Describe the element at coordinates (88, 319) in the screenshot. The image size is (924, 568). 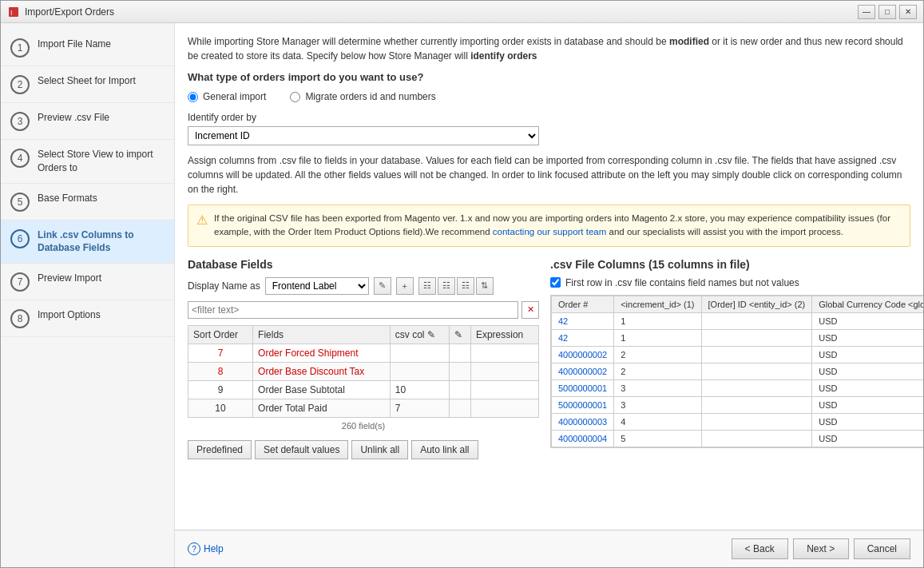
I see `sidebar-item-8: 8 Import Options` at that location.